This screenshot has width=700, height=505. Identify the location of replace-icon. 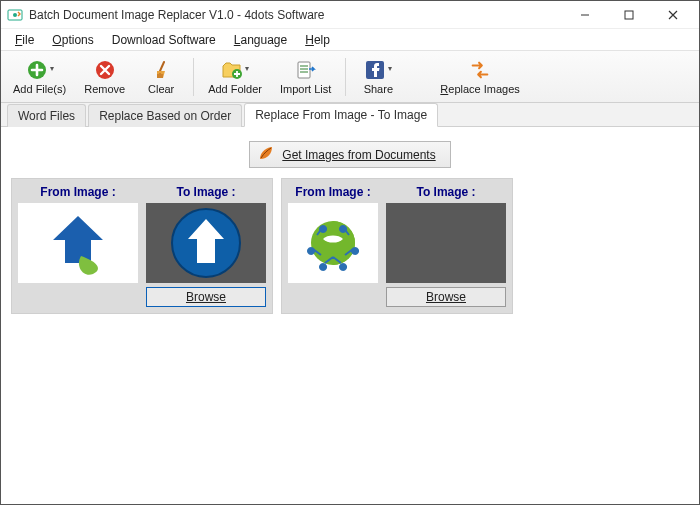
(480, 70).